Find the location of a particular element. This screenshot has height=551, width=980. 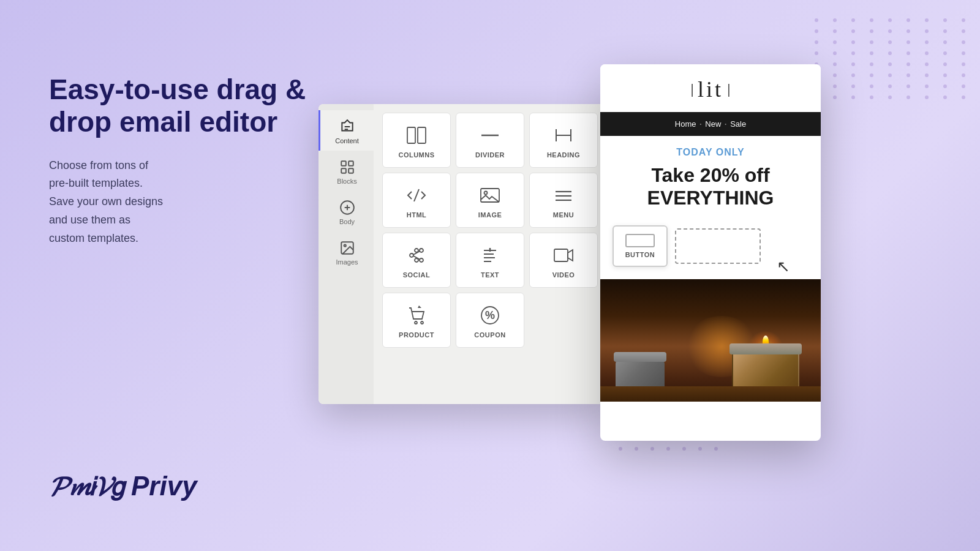

images-icon is located at coordinates (347, 248).